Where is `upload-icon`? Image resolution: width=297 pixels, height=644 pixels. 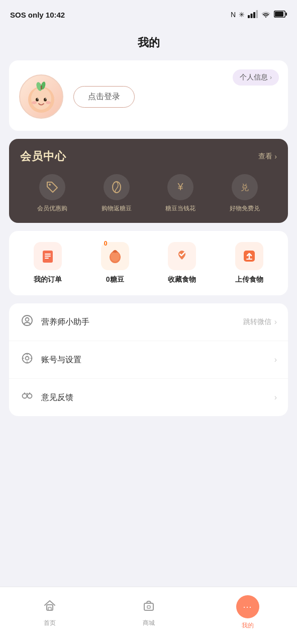
upload-icon is located at coordinates (249, 256).